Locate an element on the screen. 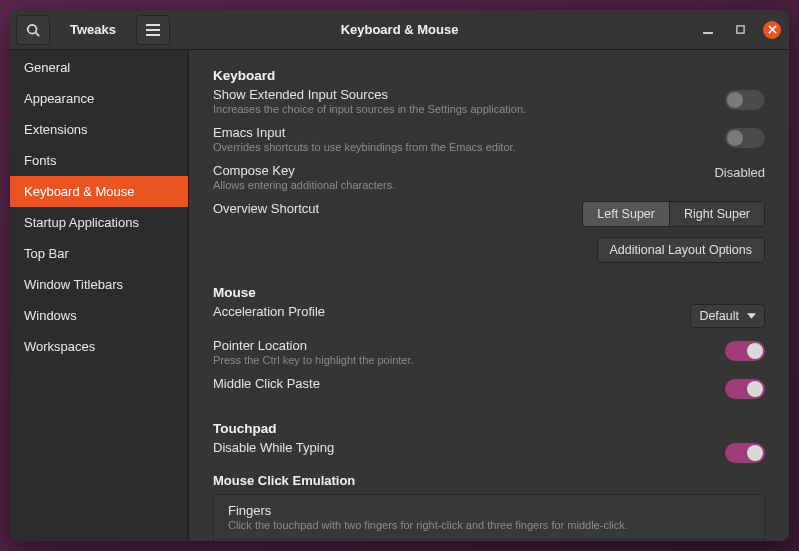 This screenshot has height=551, width=799. pointer-loc-toggle is located at coordinates (745, 351).